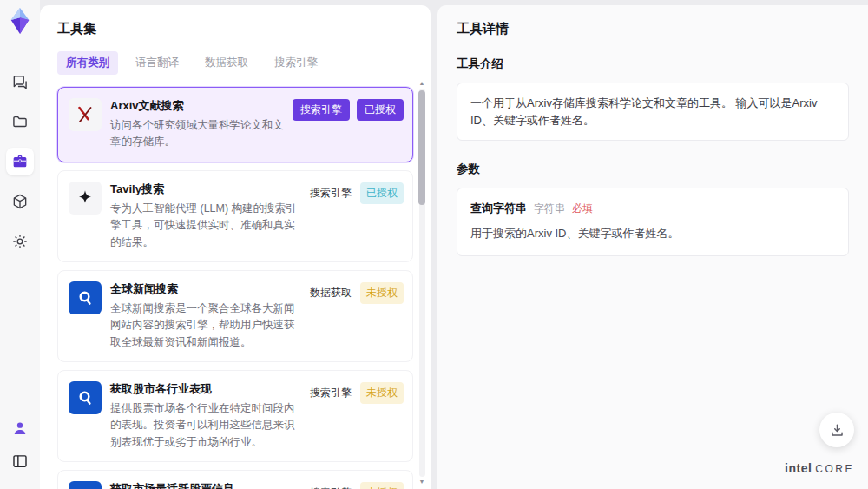 The image size is (868, 489). Describe the element at coordinates (422, 148) in the screenshot. I see `scrollbar-thumb` at that location.